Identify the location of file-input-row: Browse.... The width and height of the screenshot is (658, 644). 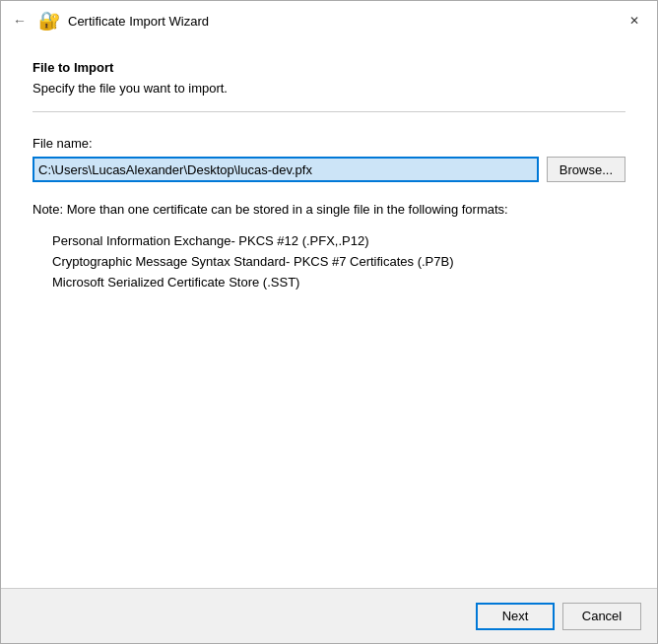
(329, 169).